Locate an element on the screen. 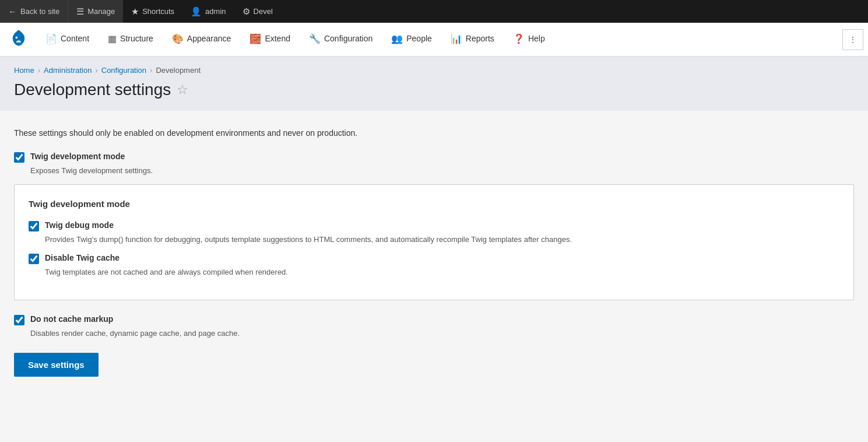  admin-bar: ← Back to site ☰ Manage ★ Shortcuts 👤 ad… is located at coordinates (434, 12).